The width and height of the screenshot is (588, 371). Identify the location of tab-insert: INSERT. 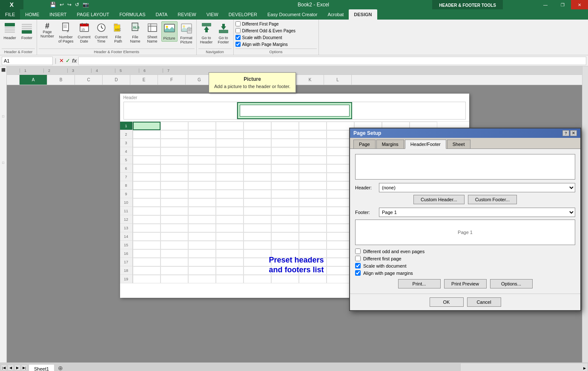
(58, 14).